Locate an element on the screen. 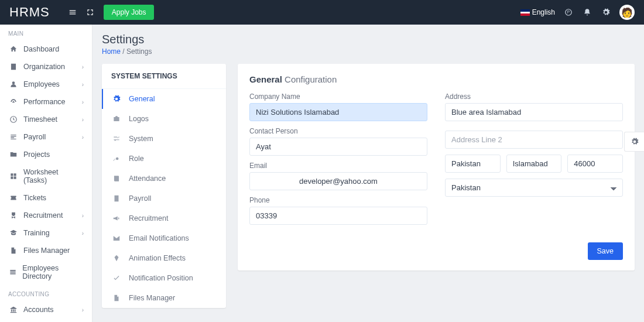  sidebar-item-recruitment: Recruitment› is located at coordinates (46, 215).